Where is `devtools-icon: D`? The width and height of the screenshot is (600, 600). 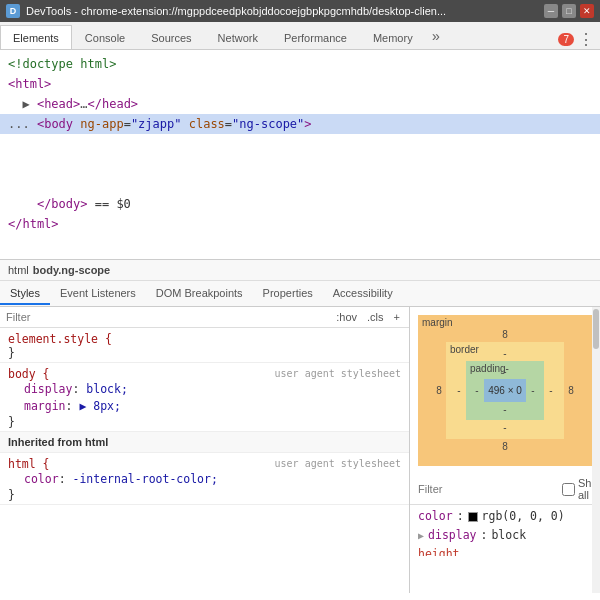
devtools-icon: D is located at coordinates (13, 11).